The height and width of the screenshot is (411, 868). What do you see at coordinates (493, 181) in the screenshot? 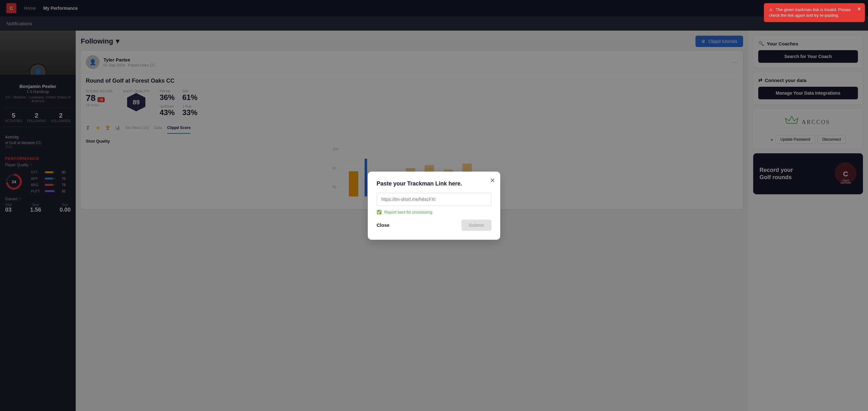
I see `modal-close-icon: ✕` at bounding box center [493, 181].